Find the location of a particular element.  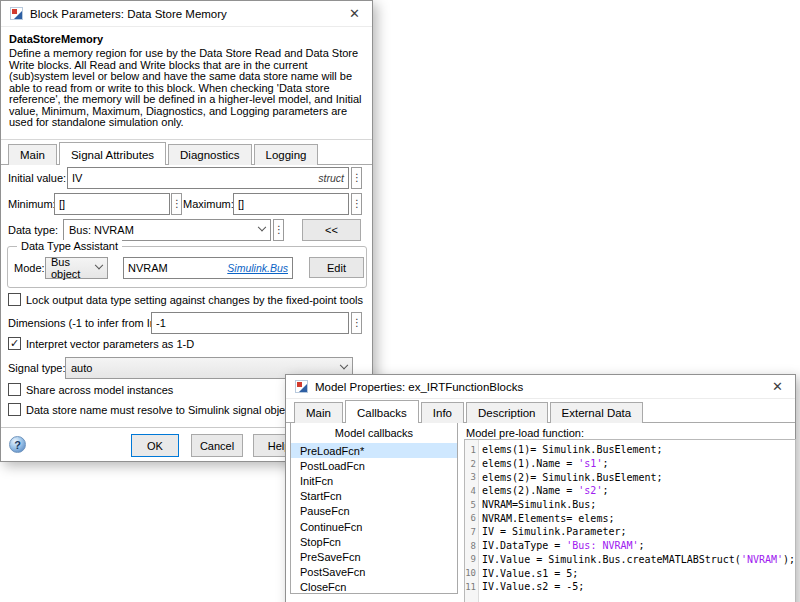

tab-callbacks: Callbacks is located at coordinates (382, 412).